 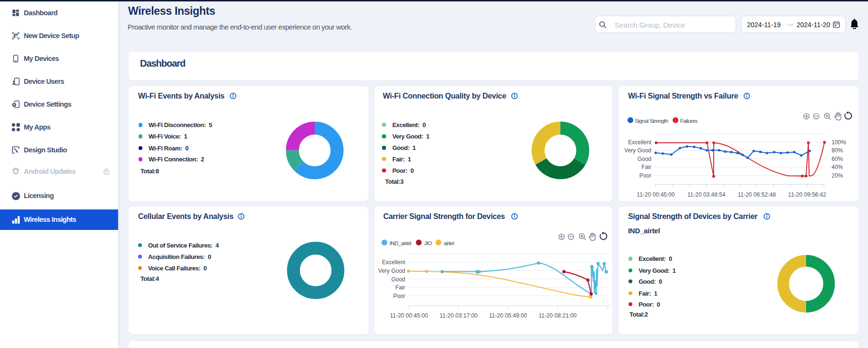 What do you see at coordinates (429, 243) in the screenshot?
I see `svg-text: JIO` at bounding box center [429, 243].